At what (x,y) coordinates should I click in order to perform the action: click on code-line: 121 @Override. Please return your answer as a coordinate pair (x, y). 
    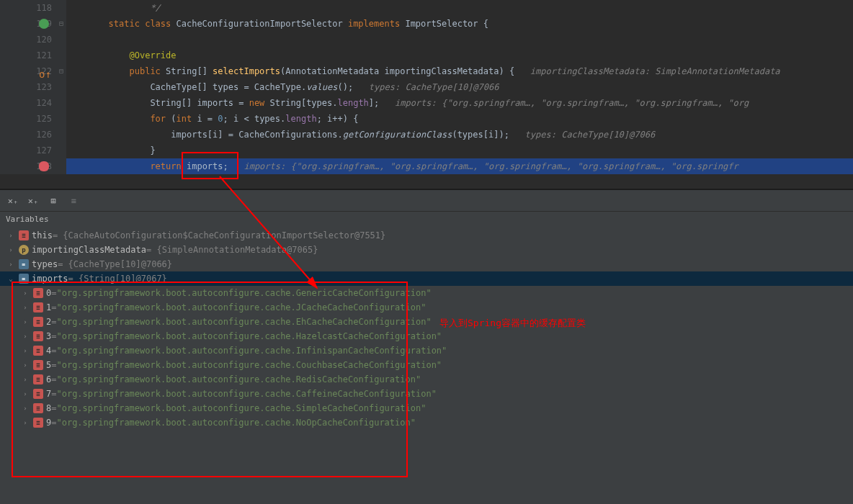
    Looking at the image, I should click on (426, 55).